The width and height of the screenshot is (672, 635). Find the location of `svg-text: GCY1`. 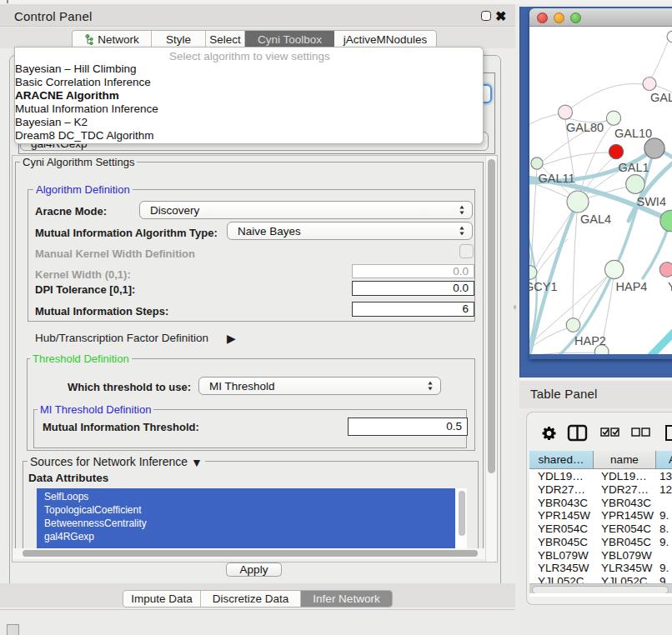

svg-text: GCY1 is located at coordinates (544, 287).